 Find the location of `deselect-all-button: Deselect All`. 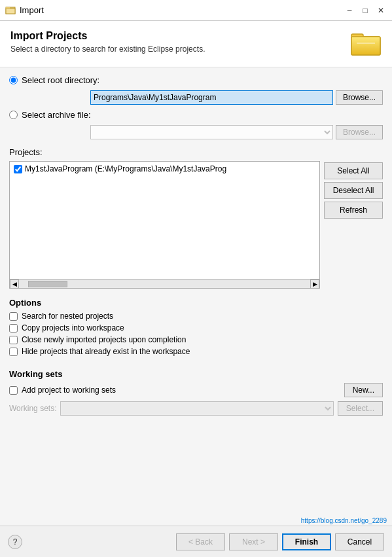

deselect-all-button: Deselect All is located at coordinates (353, 190).